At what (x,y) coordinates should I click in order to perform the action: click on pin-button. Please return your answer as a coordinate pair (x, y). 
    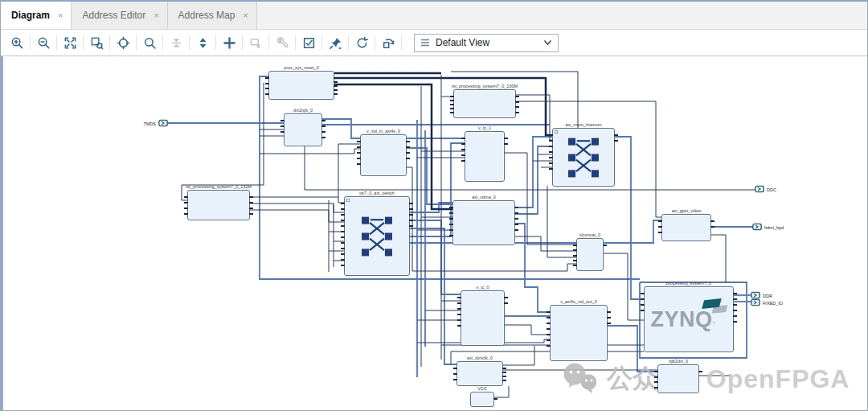
    Looking at the image, I should click on (335, 43).